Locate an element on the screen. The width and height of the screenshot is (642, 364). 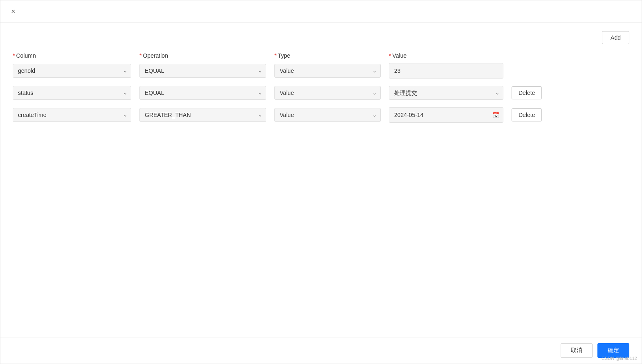
value-header: * Value is located at coordinates (446, 56).